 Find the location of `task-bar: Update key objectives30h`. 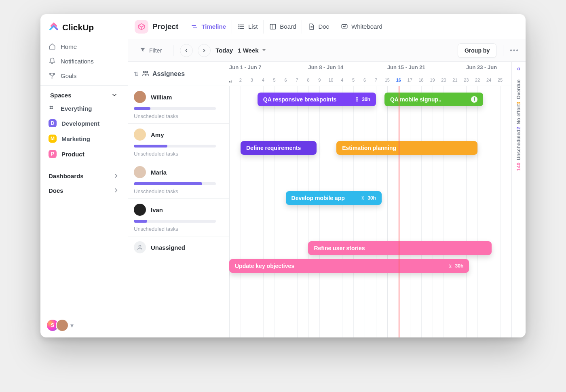

task-bar: Update key objectives30h is located at coordinates (349, 266).